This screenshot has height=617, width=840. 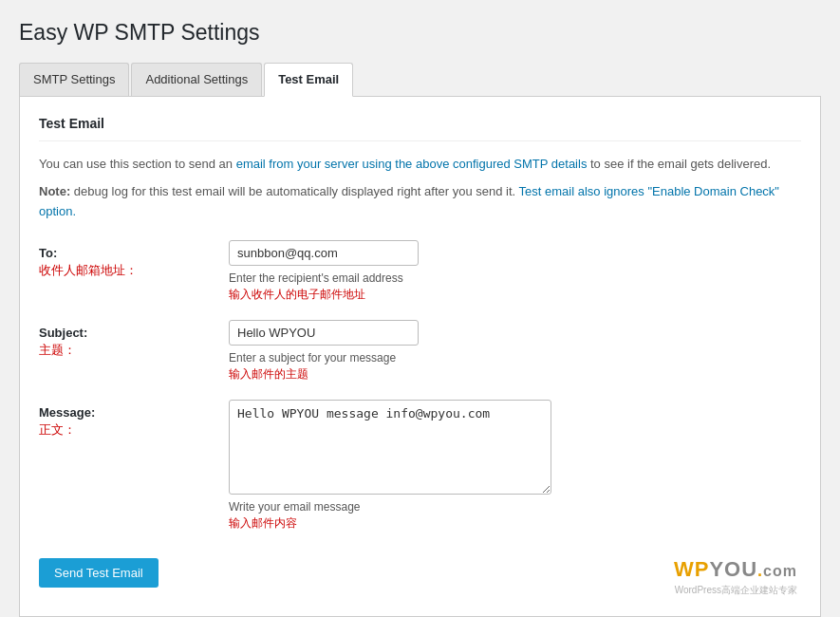 What do you see at coordinates (74, 80) in the screenshot?
I see `tab-smtp-settings: SMTP Settings` at bounding box center [74, 80].